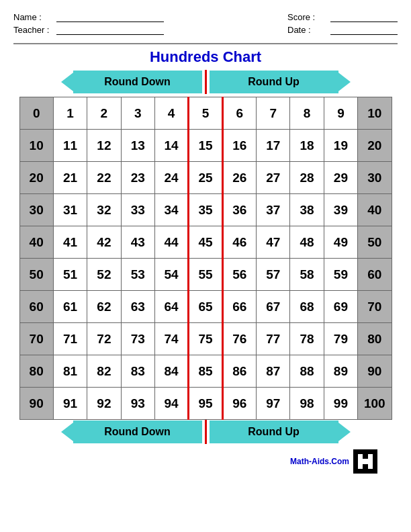 Image resolution: width=411 pixels, height=532 pixels. I want to click on header-divider, so click(205, 44).